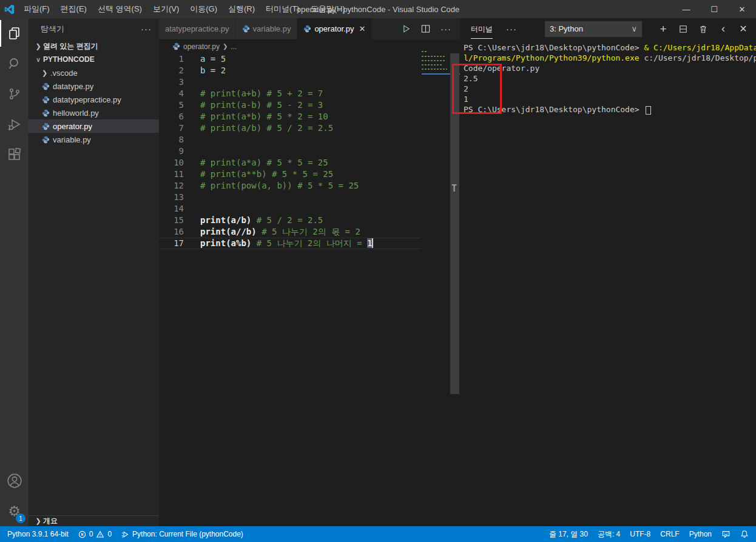 The width and height of the screenshot is (756, 542). What do you see at coordinates (258, 175) in the screenshot?
I see `line-text: # print(a**b) # 5 * 5 = 25` at bounding box center [258, 175].